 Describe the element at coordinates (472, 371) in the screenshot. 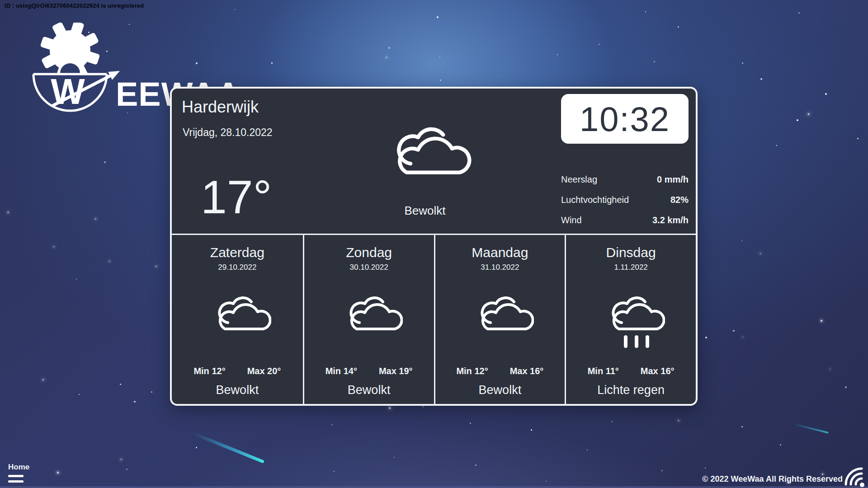

I see `min-temp: Min 12°` at that location.